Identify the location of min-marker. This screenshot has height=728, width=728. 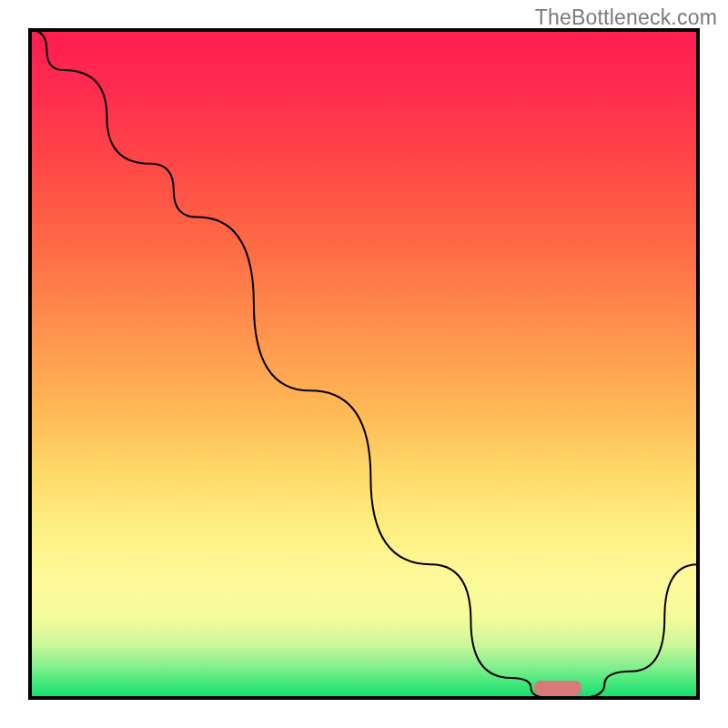
(557, 688).